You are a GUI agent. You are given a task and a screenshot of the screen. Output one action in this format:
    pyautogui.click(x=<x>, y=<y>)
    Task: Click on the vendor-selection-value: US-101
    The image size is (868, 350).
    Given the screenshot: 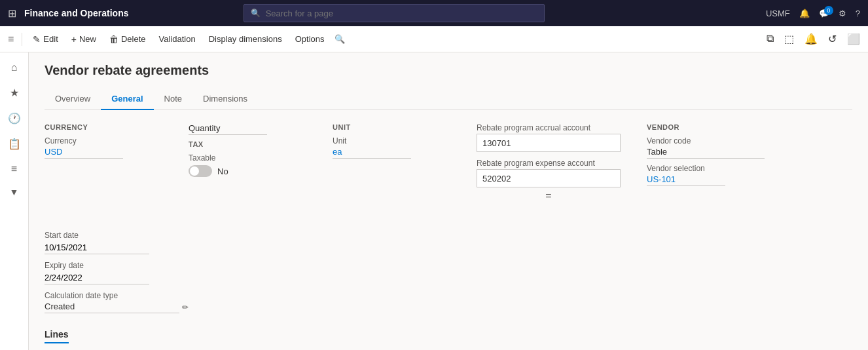 What is the action you would take?
    pyautogui.click(x=686, y=180)
    